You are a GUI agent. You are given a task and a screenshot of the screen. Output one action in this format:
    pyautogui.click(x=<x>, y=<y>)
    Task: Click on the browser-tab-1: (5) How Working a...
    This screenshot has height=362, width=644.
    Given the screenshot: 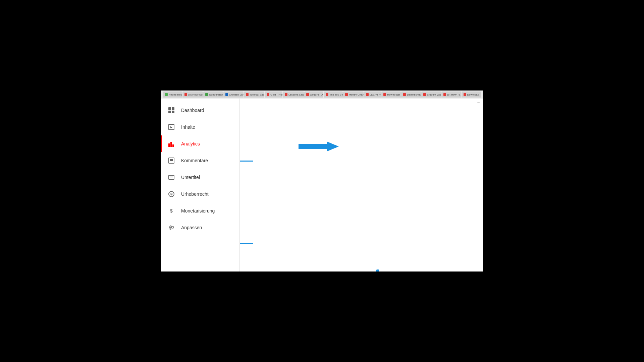 What is the action you would take?
    pyautogui.click(x=193, y=95)
    